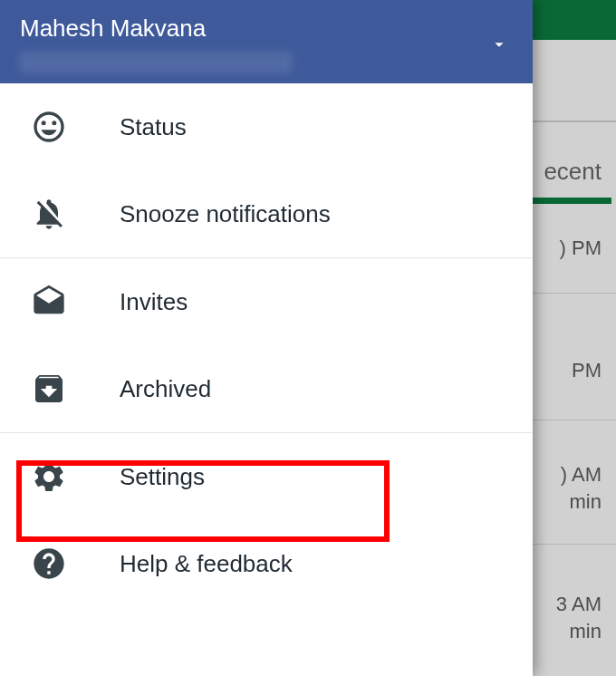 This screenshot has height=676, width=616. What do you see at coordinates (266, 29) in the screenshot?
I see `account-name: Mahesh Makvana` at bounding box center [266, 29].